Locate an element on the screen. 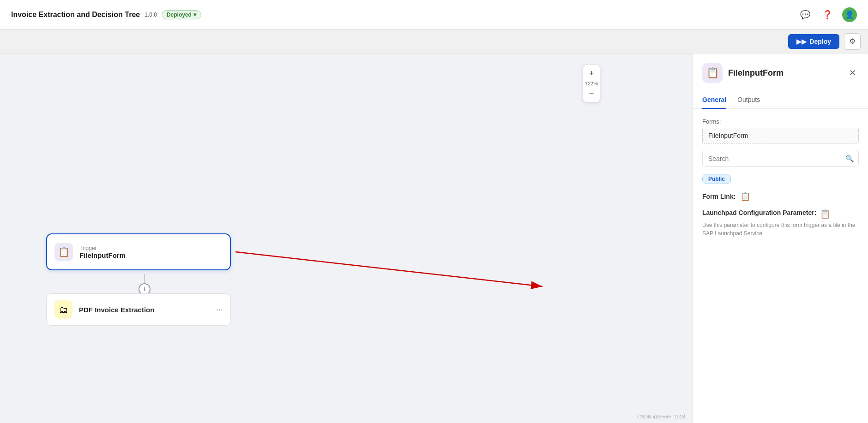 Image resolution: width=868 pixels, height=423 pixels. trigger-node-info: Trigger FileInputForm is located at coordinates (102, 252).